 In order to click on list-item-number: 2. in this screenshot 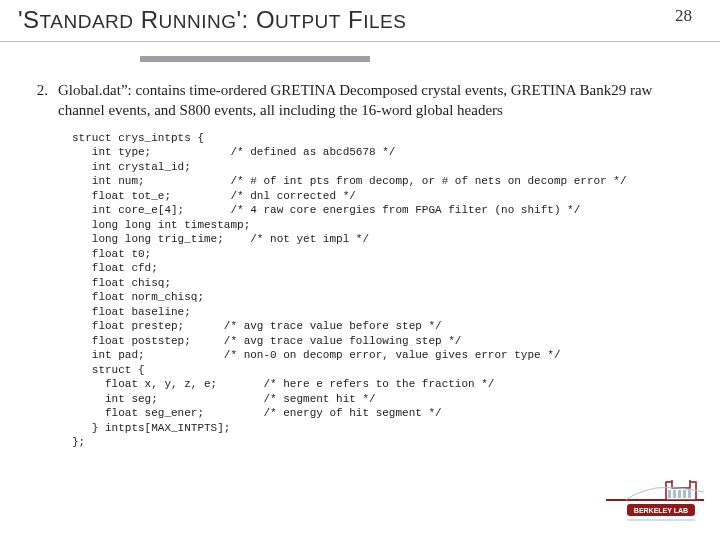, I will do `click(38, 90)`.